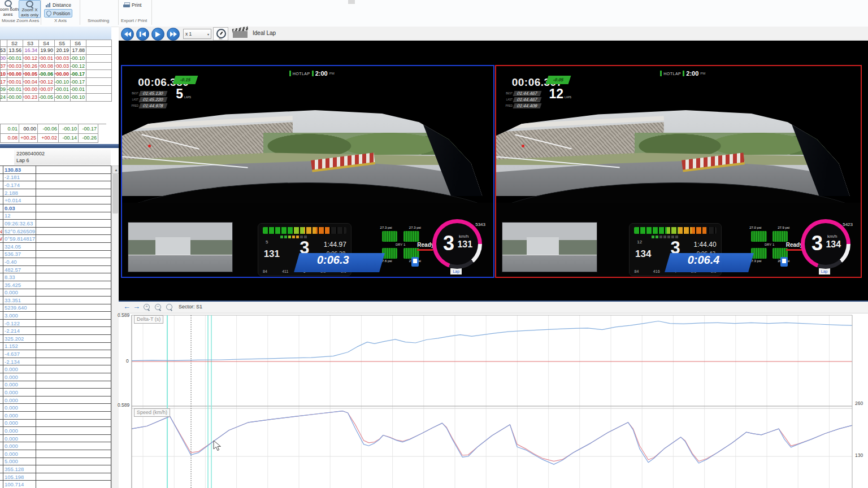 The width and height of the screenshot is (868, 488). I want to click on channel-value: -4.637, so click(20, 354).